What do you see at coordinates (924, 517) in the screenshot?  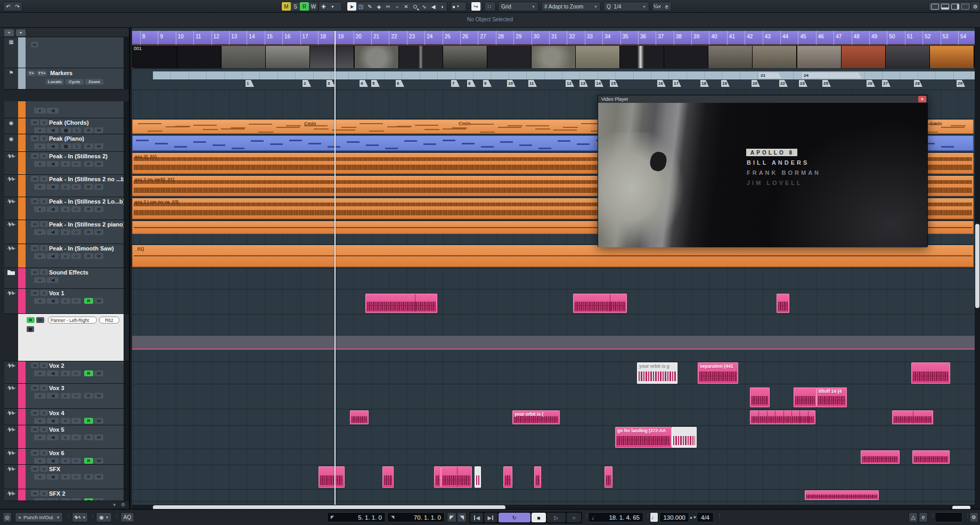 I see `sync-icon: e` at bounding box center [924, 517].